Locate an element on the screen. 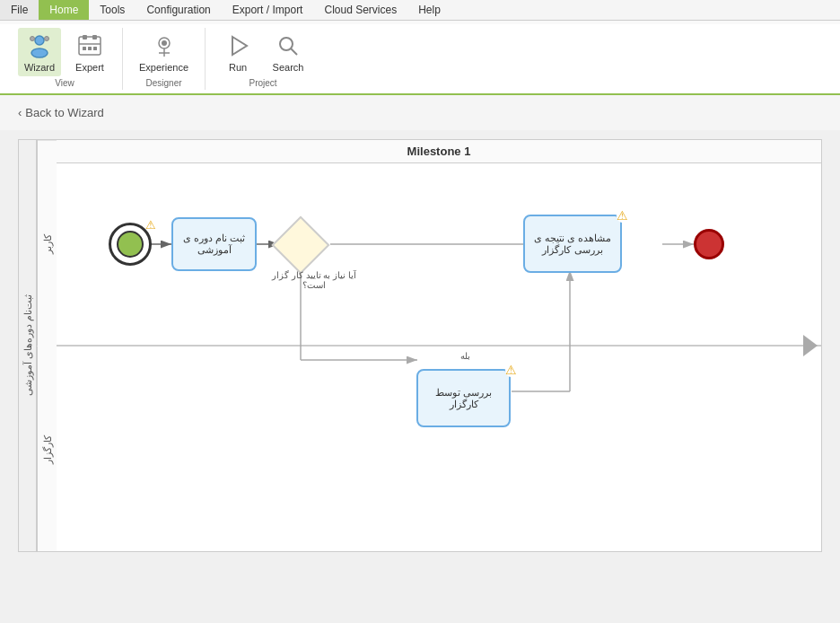 This screenshot has width=840, height=623. ribbon: Wizard Exp is located at coordinates (420, 57).